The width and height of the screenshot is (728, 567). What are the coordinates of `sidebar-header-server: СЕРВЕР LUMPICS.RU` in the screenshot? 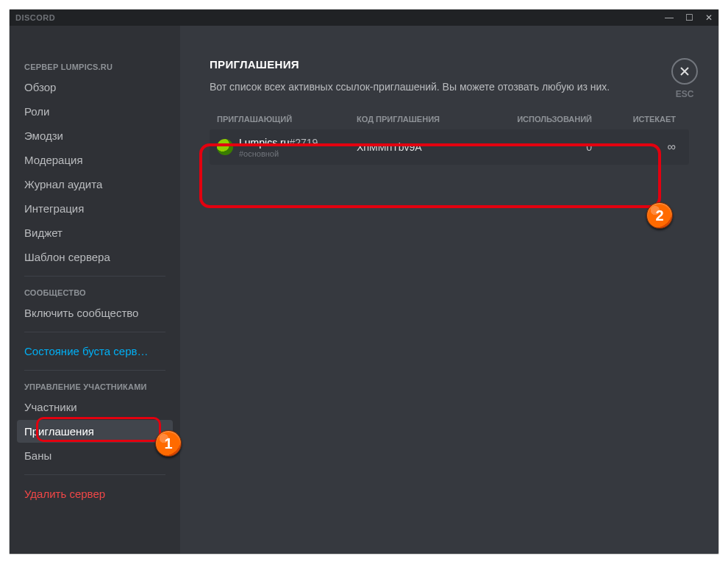 It's located at (95, 67).